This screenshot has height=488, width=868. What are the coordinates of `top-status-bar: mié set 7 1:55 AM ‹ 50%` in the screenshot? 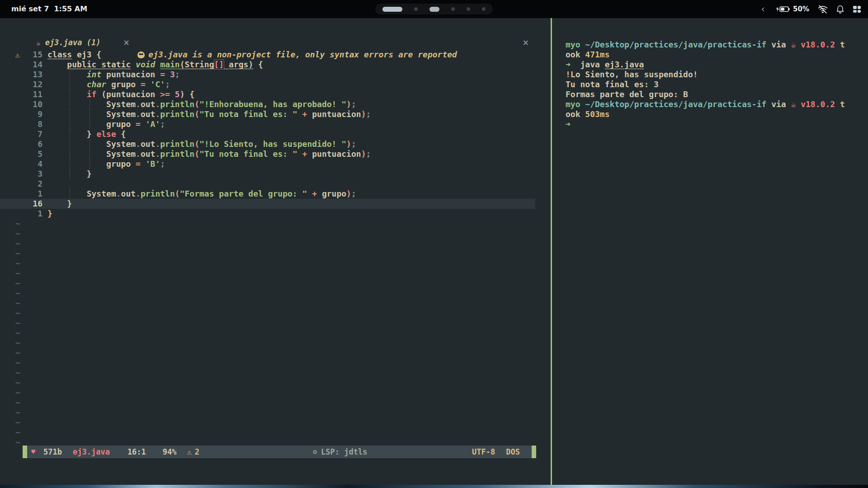 It's located at (434, 9).